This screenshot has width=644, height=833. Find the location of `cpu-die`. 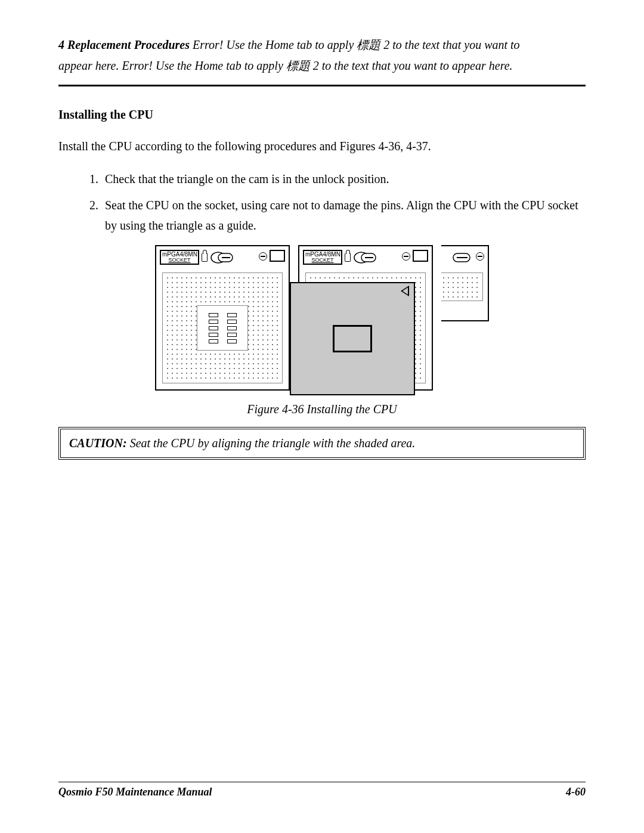

cpu-die is located at coordinates (352, 339).